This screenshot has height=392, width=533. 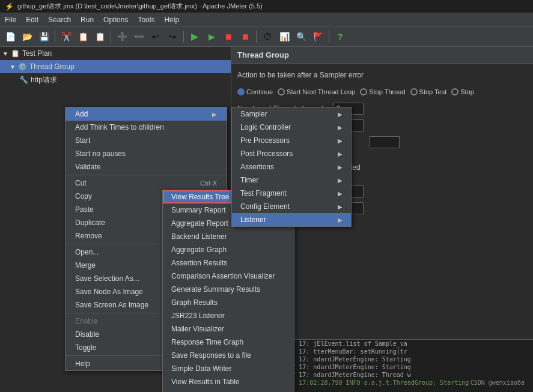 What do you see at coordinates (228, 342) in the screenshot?
I see `listener-response-time: Response Time Graph` at bounding box center [228, 342].